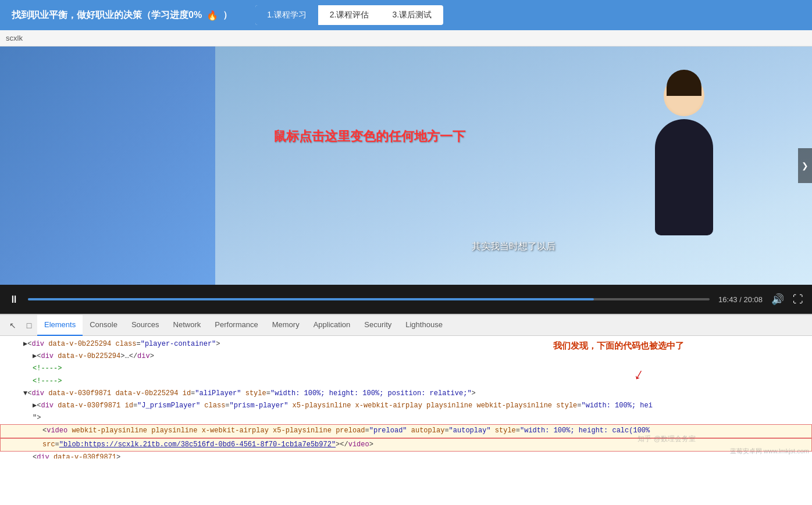 The image size is (812, 505). Describe the element at coordinates (13, 325) in the screenshot. I see `devtools-cursor-icon: ↖` at that location.